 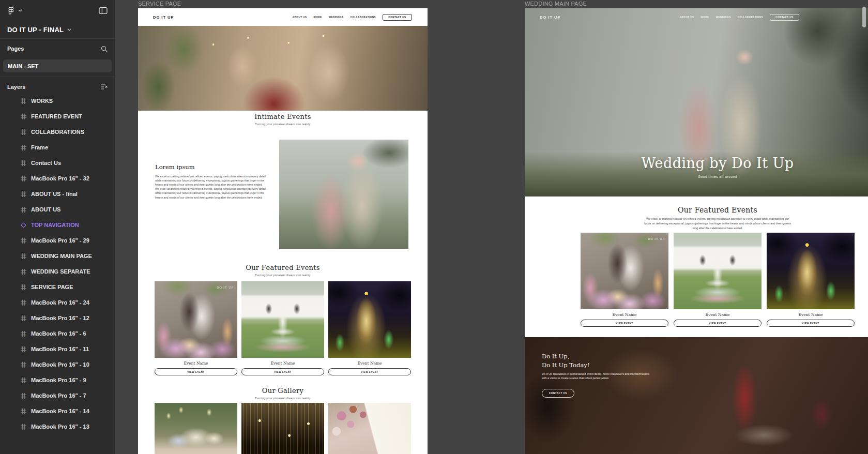 What do you see at coordinates (57, 116) in the screenshot?
I see `layer-name: FEATURED EVENT` at bounding box center [57, 116].